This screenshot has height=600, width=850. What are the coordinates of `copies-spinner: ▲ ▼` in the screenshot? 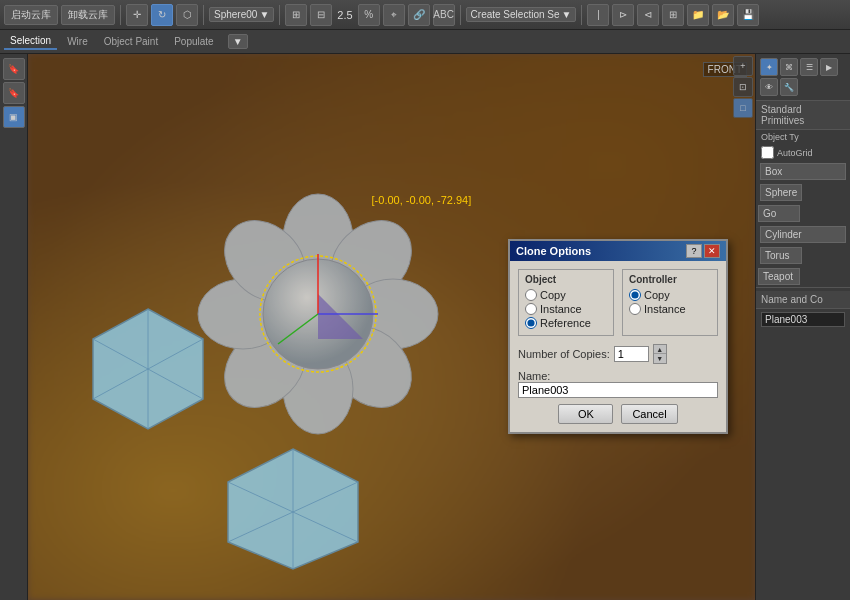 It's located at (660, 354).